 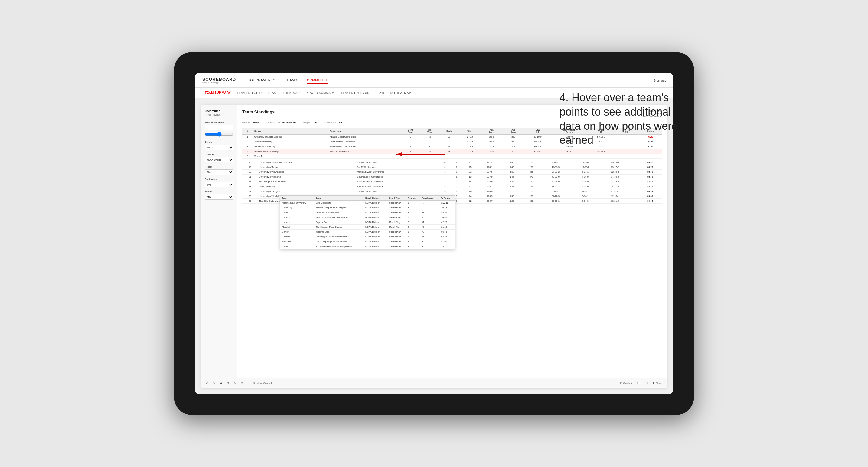 I want to click on points-popup: Team Event Event Division Event Type Rou…, so click(x=367, y=222).